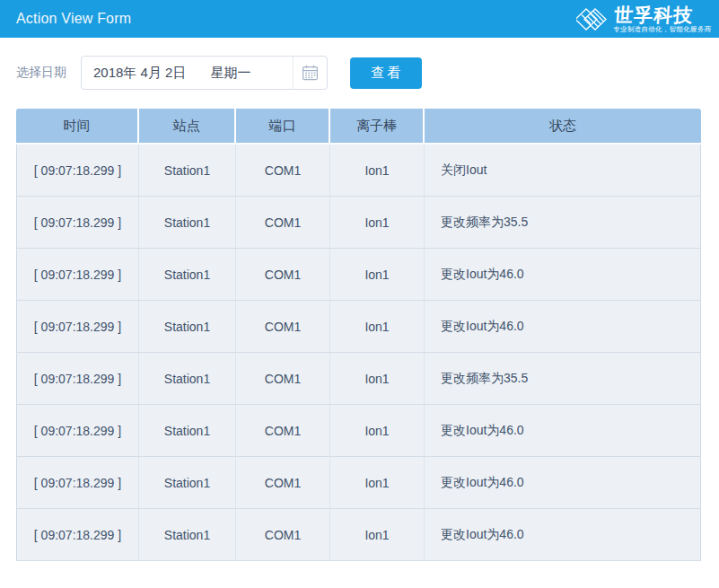  What do you see at coordinates (230, 74) in the screenshot?
I see `date-weekday: 星期一` at bounding box center [230, 74].